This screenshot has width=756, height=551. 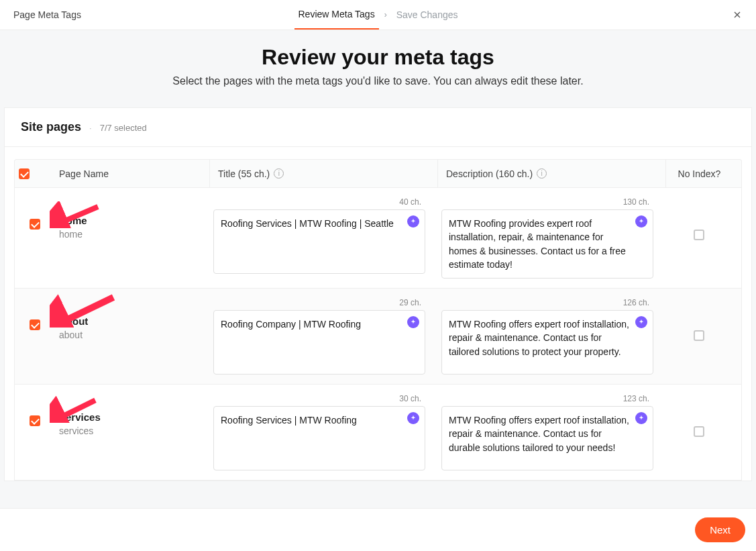 I want to click on card-header: Site pages · 7/7 selected, so click(x=378, y=128).